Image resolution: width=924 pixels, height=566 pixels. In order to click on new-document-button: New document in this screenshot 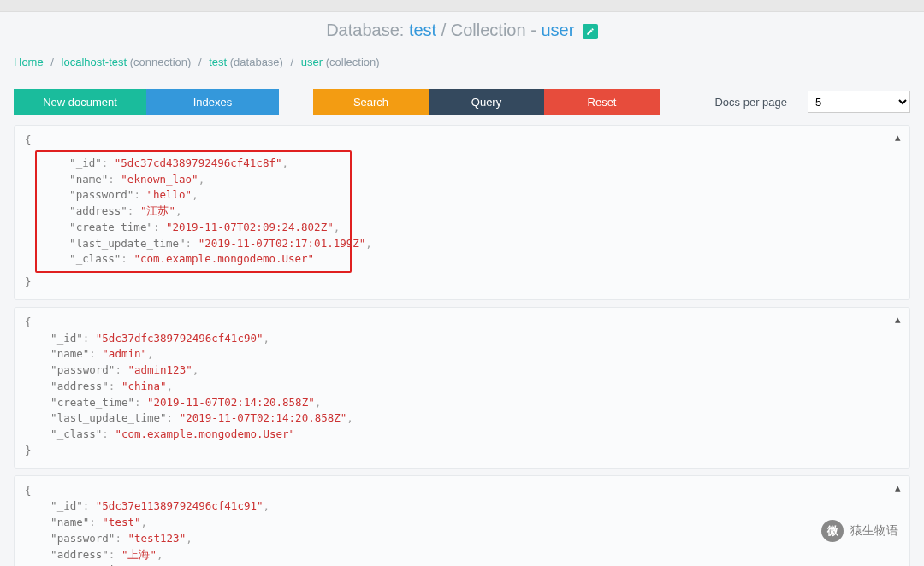, I will do `click(80, 102)`.